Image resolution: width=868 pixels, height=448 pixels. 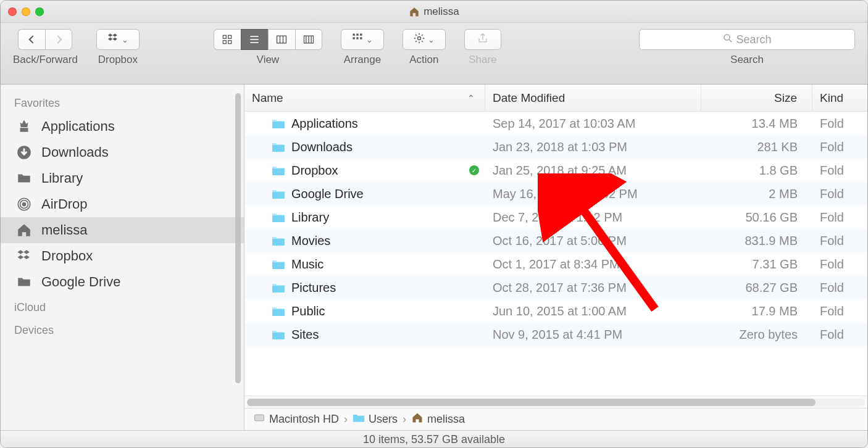 I want to click on gear-icon, so click(x=419, y=39).